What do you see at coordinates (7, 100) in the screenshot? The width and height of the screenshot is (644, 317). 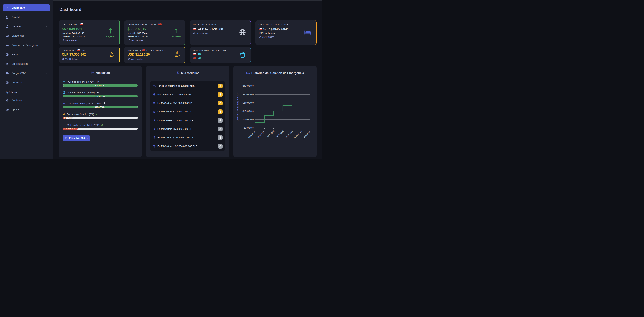 I see `puzzle-icon` at bounding box center [7, 100].